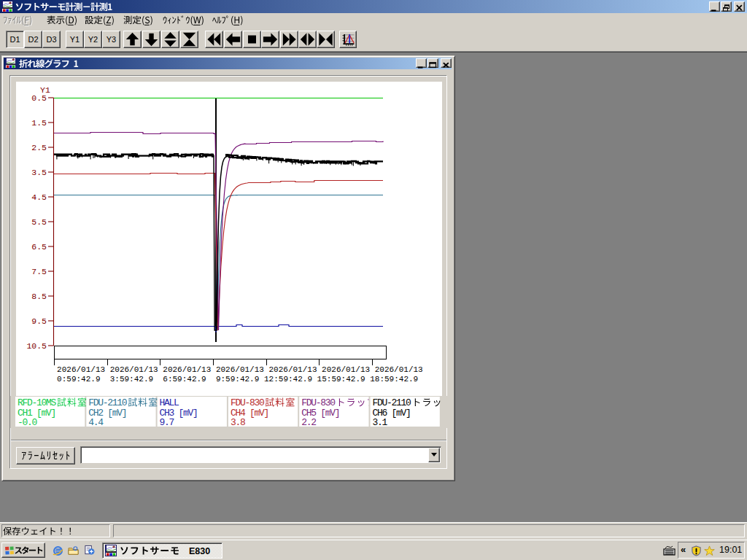  I want to click on svg-text: 5.5, so click(39, 222).